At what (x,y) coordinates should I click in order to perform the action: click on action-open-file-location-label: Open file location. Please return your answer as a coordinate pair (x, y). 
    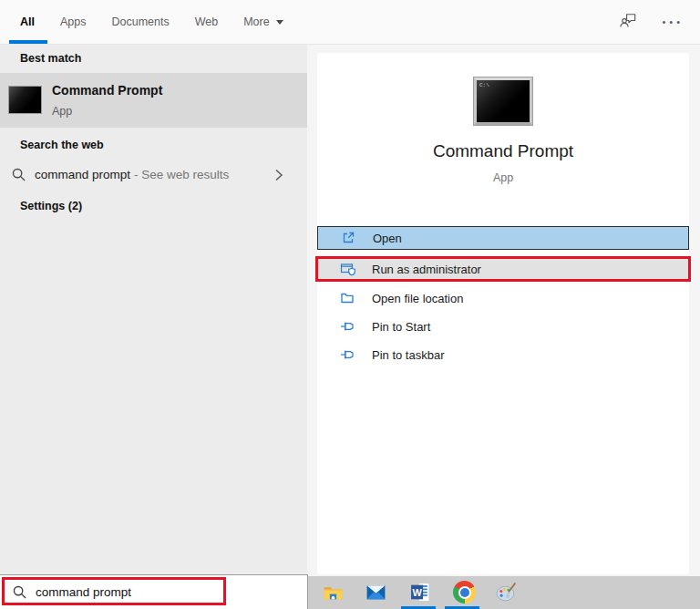
    Looking at the image, I should click on (417, 299).